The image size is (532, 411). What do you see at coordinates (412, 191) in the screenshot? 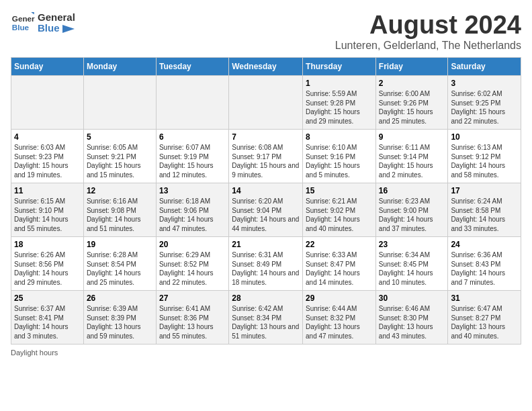
I see `day-number: 16` at bounding box center [412, 191].